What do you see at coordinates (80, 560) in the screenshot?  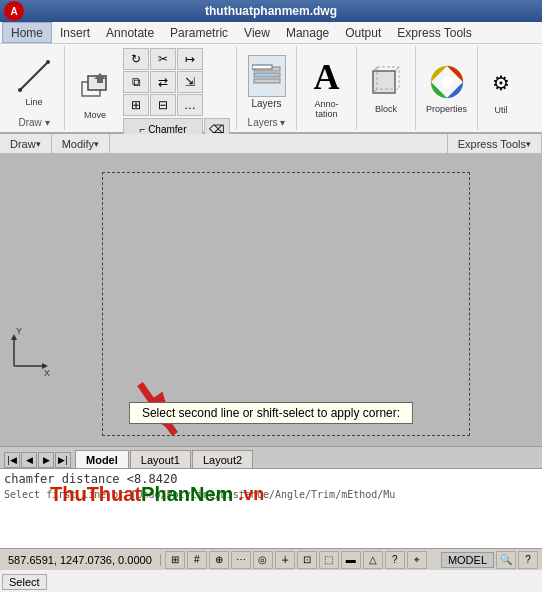 I see `coordinates-display: 587.6591, 1247.0736, 0.0000` at bounding box center [80, 560].